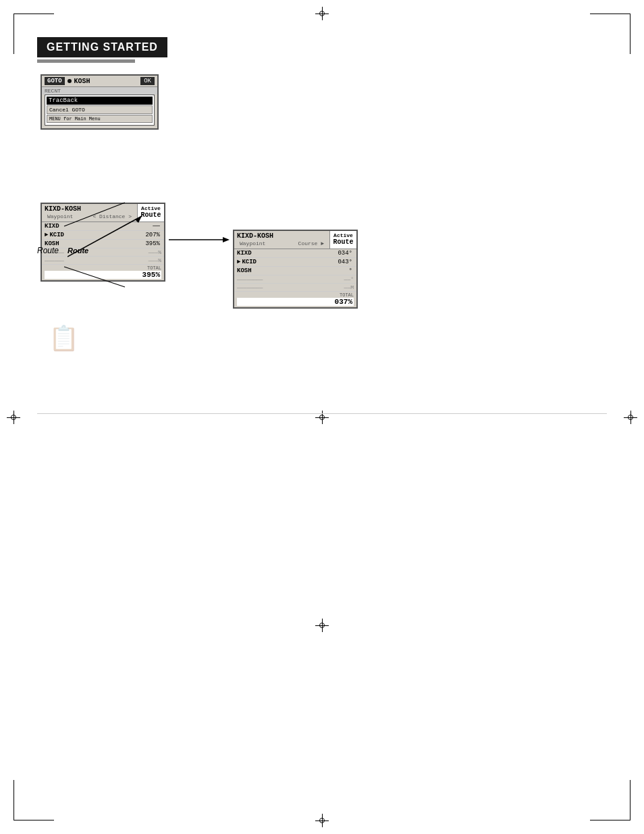 This screenshot has width=644, height=834. Describe the element at coordinates (48, 251) in the screenshot. I see `svg-text: Route` at that location.